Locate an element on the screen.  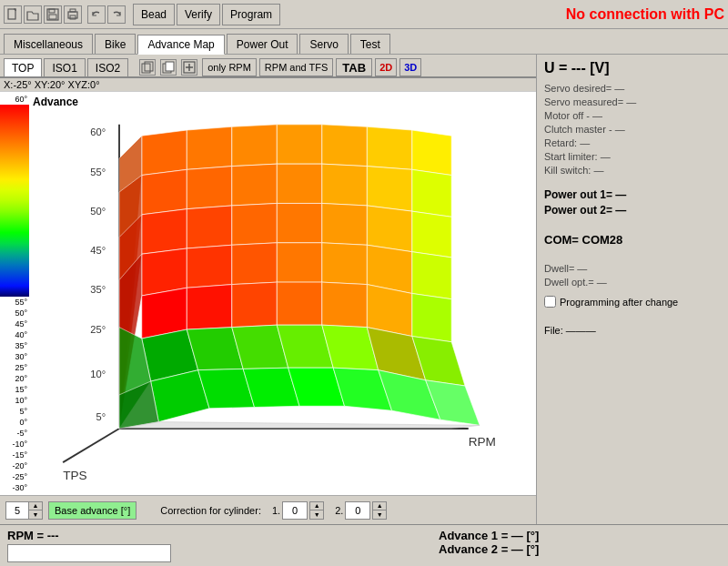
tab-advance-map: Advance Map is located at coordinates (180, 45).